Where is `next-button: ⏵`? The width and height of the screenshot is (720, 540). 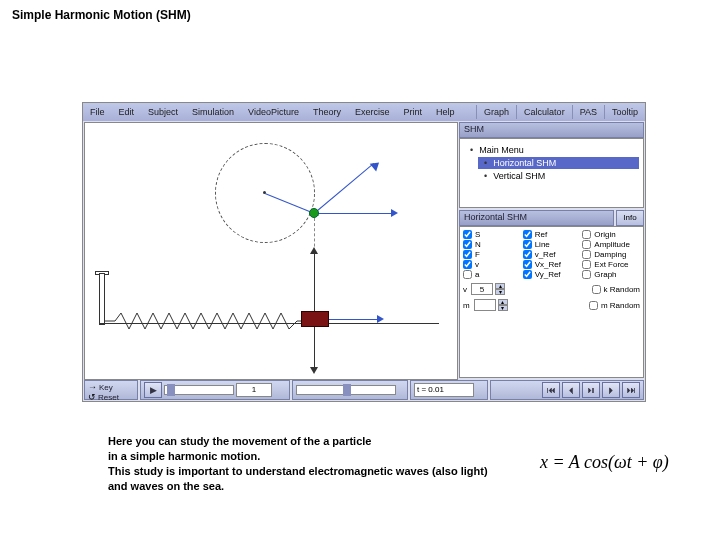 next-button: ⏵ is located at coordinates (611, 390).